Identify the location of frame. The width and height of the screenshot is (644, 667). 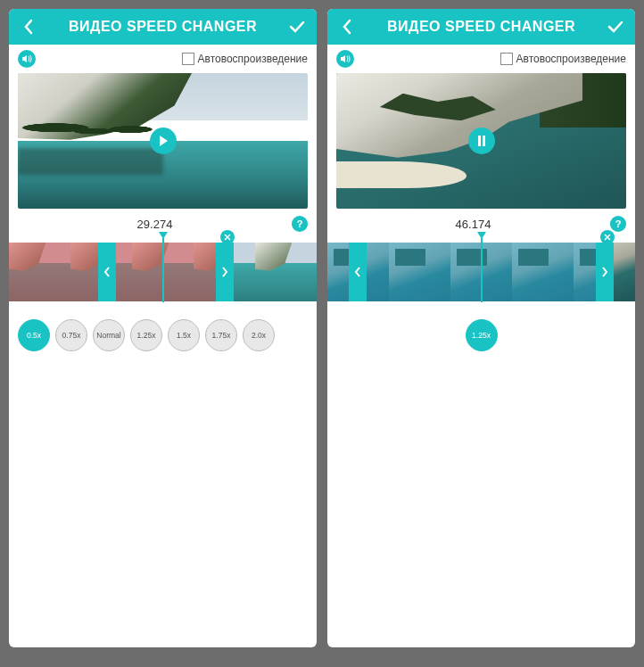
(285, 272).